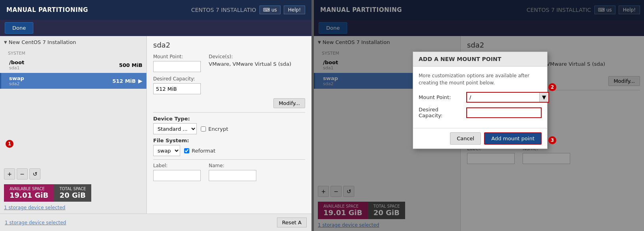 The height and width of the screenshot is (231, 644). I want to click on left-mount-point-label: Mount Point:, so click(177, 57).